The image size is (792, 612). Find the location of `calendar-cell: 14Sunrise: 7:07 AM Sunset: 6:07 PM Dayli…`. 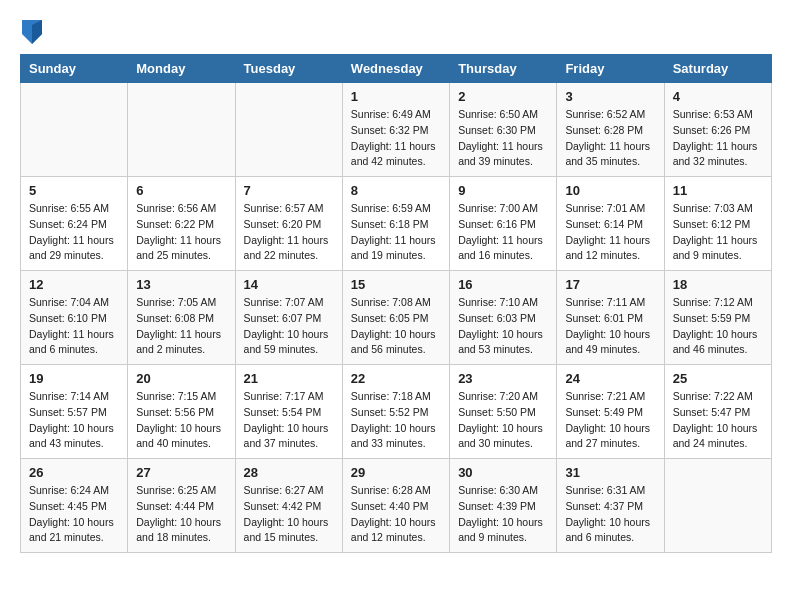

calendar-cell: 14Sunrise: 7:07 AM Sunset: 6:07 PM Dayli… is located at coordinates (288, 318).